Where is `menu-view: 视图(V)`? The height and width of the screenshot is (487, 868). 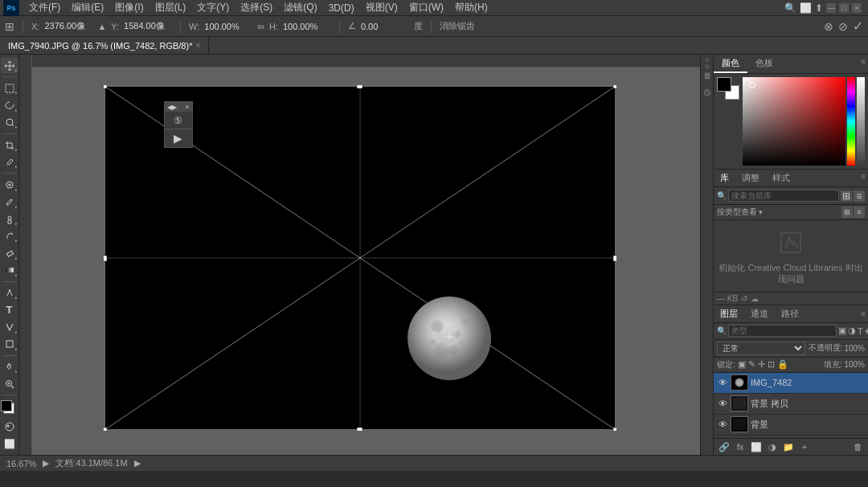 menu-view: 视图(V) is located at coordinates (382, 8).